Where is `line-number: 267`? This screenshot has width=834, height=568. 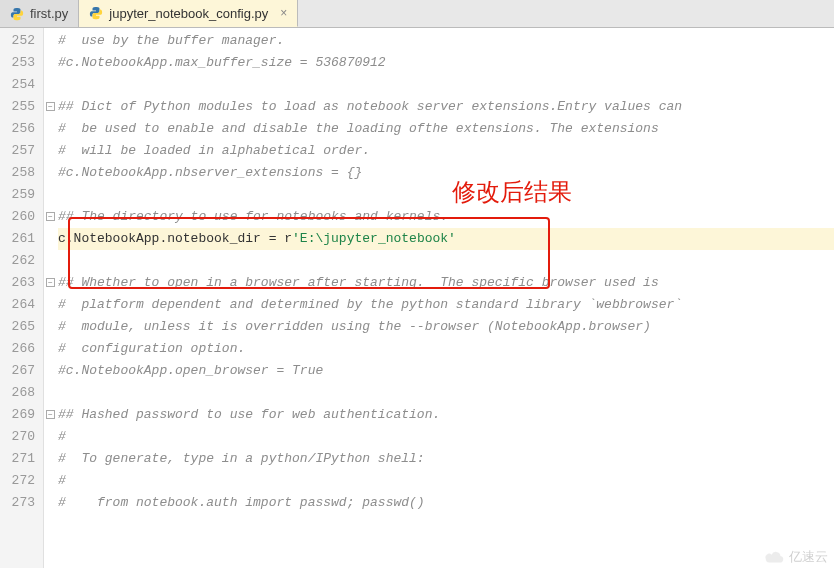
line-number: 267 is located at coordinates (18, 371).